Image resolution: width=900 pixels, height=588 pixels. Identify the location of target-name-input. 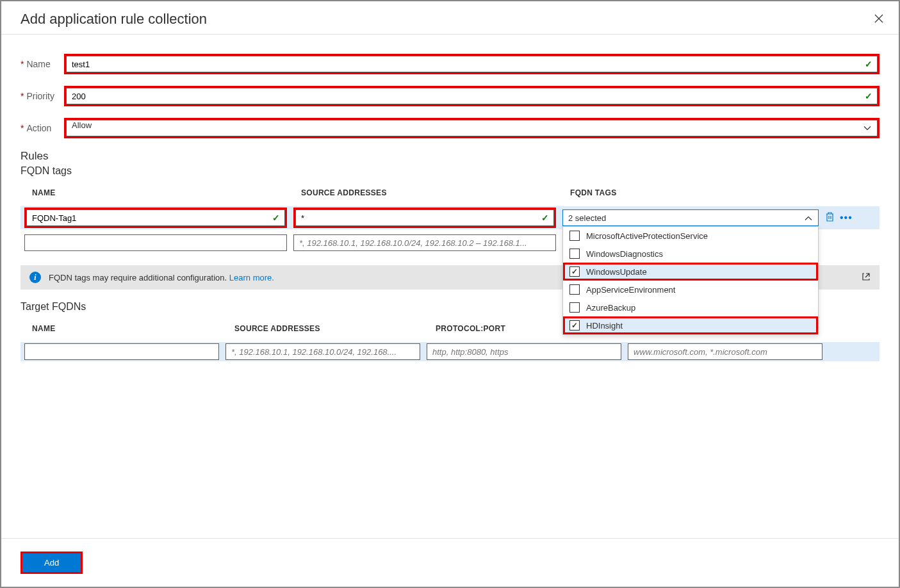
(122, 352).